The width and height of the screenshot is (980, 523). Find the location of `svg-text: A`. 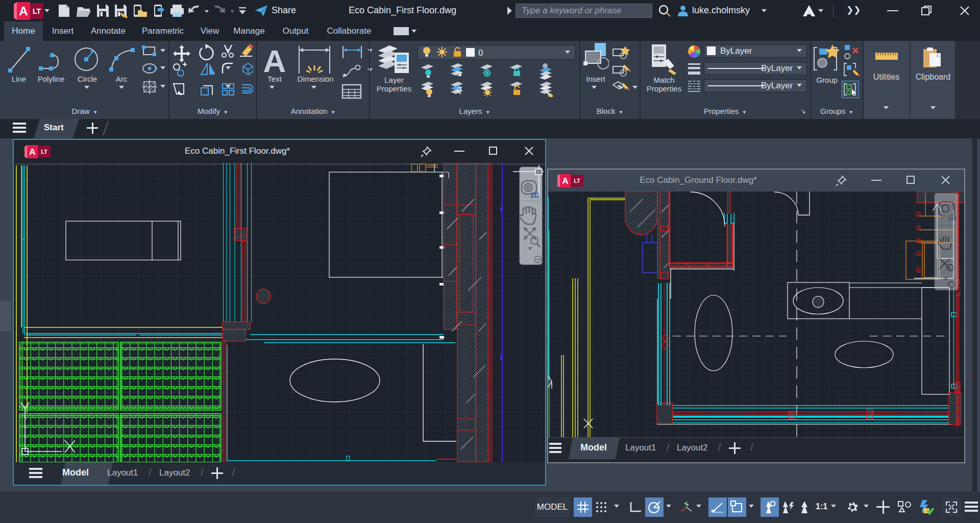

svg-text: A is located at coordinates (23, 11).